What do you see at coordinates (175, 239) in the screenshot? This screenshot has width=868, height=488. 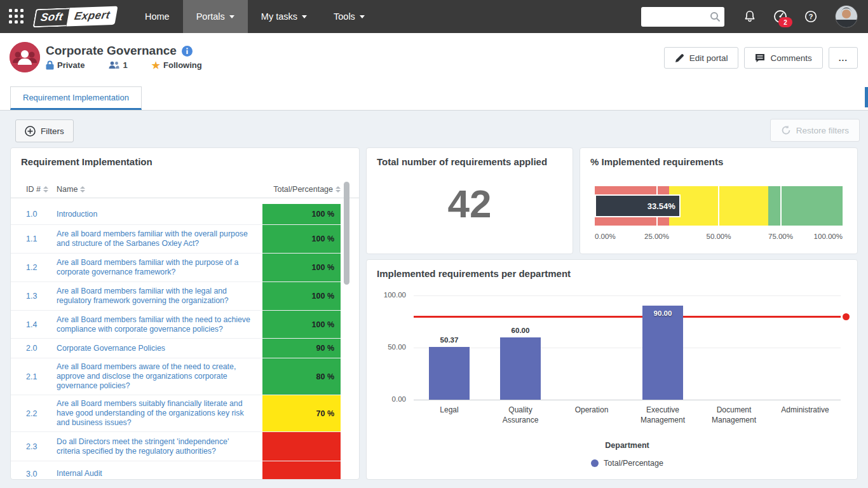 I see `table-row: 1.1Are all board members familiar with t…` at bounding box center [175, 239].